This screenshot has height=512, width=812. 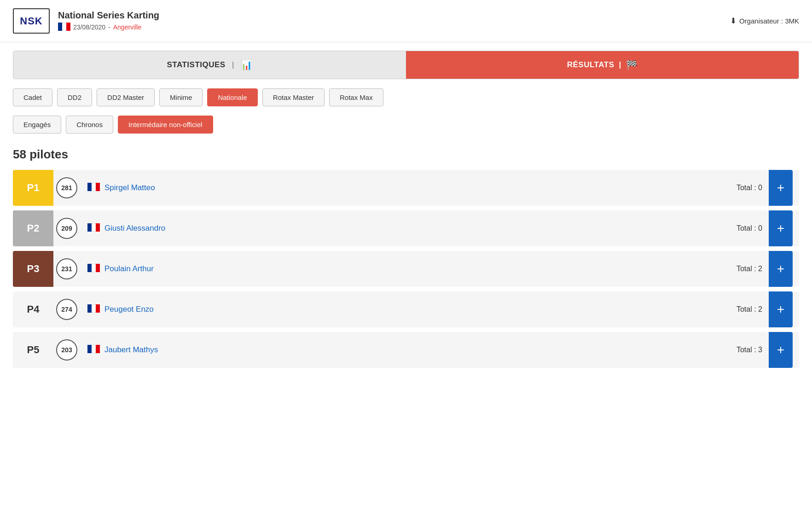 I want to click on tabs-bar: STATISTIQUES | 📊 RÉSULTATS | 🏁, so click(x=406, y=65).